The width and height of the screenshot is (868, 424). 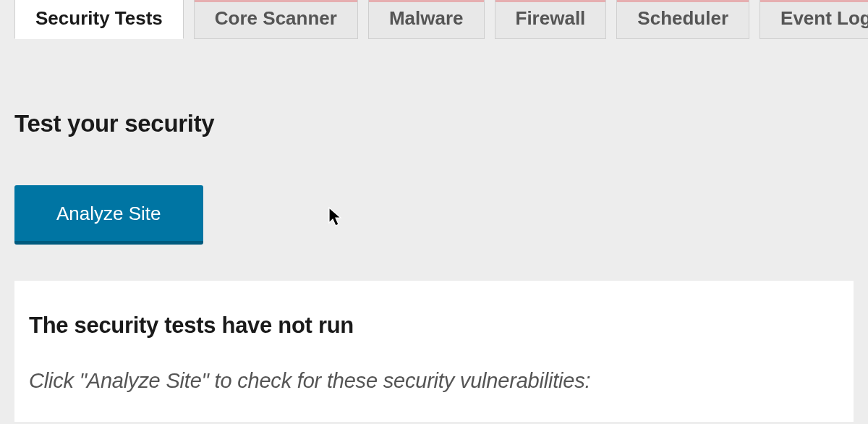 I want to click on tab-event-log: Event Log, so click(x=814, y=20).